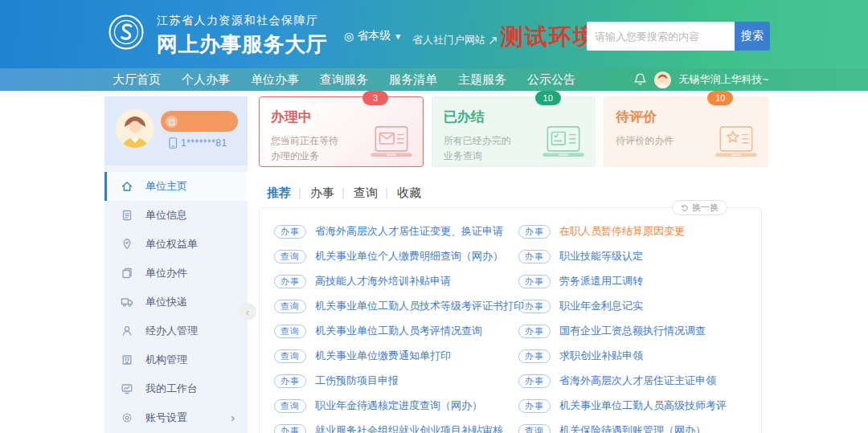  What do you see at coordinates (166, 215) in the screenshot?
I see `sidebar-item-label: 单位信息` at bounding box center [166, 215].